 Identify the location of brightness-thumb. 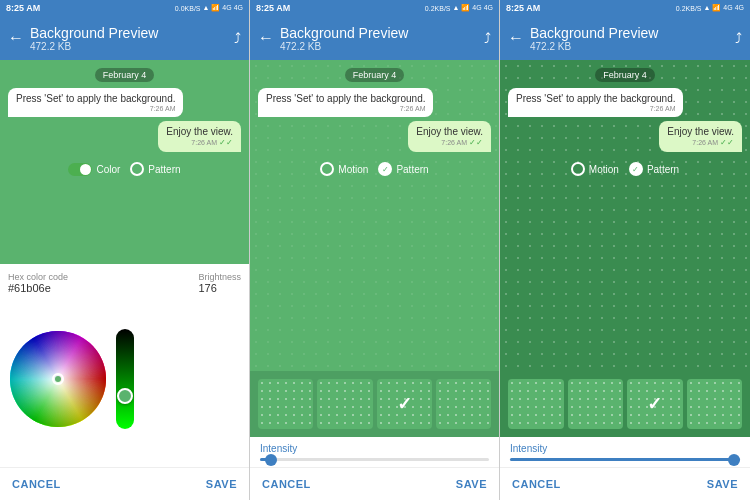
(125, 396).